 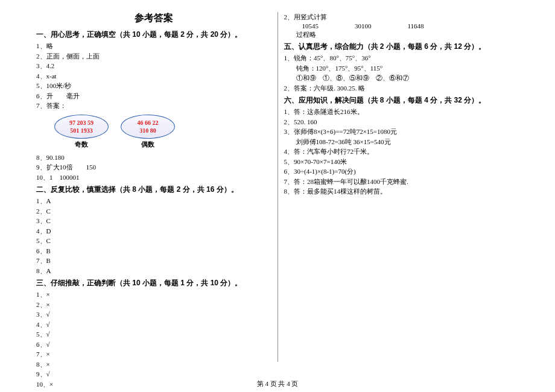 What do you see at coordinates (402, 35) in the screenshot?
I see `s4-item: 过程略` at bounding box center [402, 35].